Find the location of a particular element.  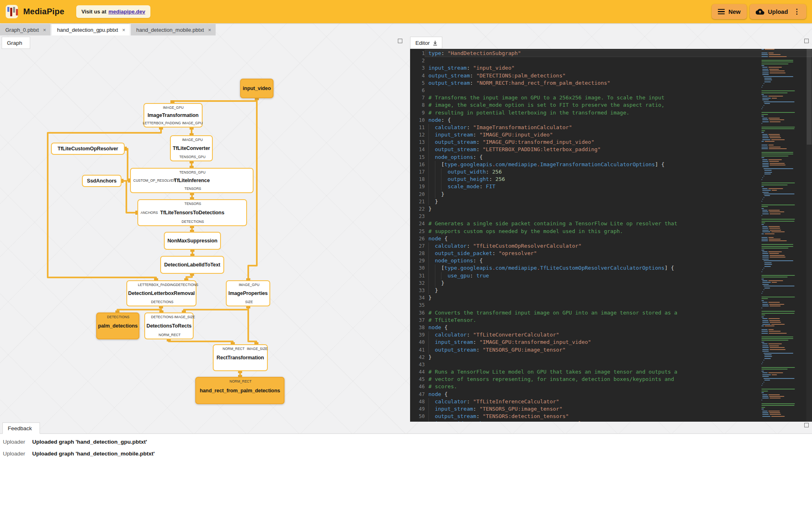

code-line: 6 is located at coordinates (611, 90).